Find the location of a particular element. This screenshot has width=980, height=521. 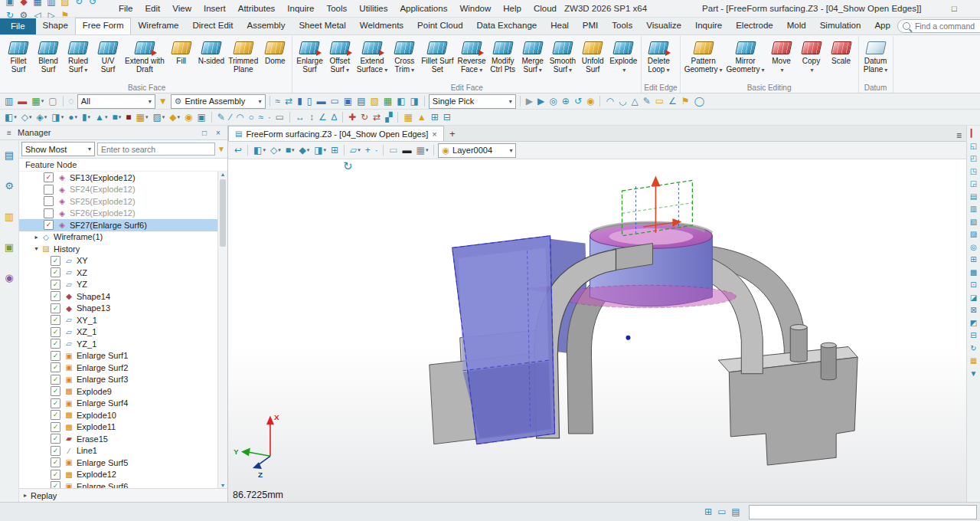

palette-icon: ▦▾ is located at coordinates (142, 117).